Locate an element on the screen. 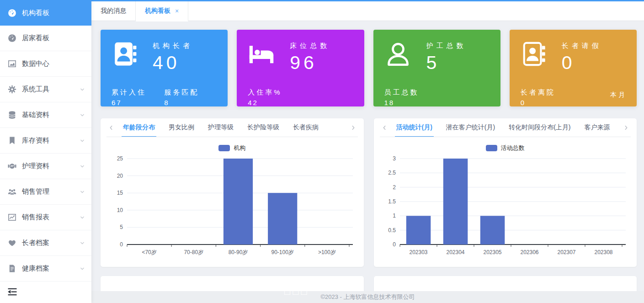  panel-tab-activity-stats-3: 客户来源 is located at coordinates (597, 128).